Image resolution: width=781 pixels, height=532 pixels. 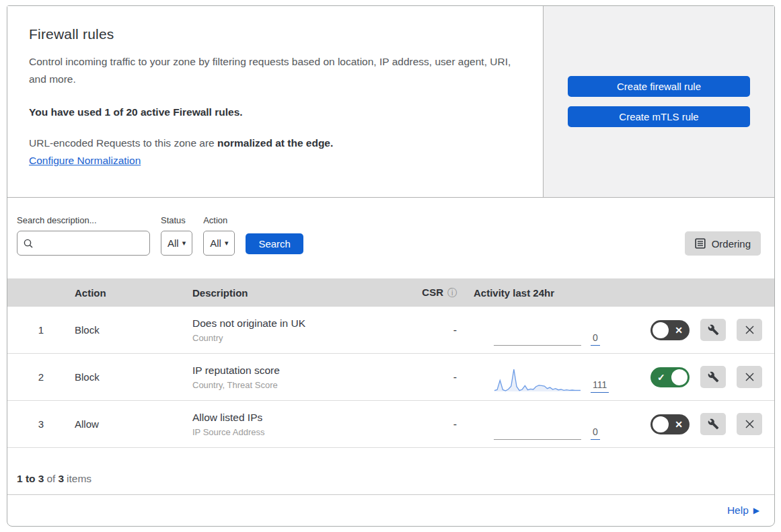 What do you see at coordinates (391, 238) in the screenshot?
I see `filter-bar: Search description... Status All ▾ Actio…` at bounding box center [391, 238].